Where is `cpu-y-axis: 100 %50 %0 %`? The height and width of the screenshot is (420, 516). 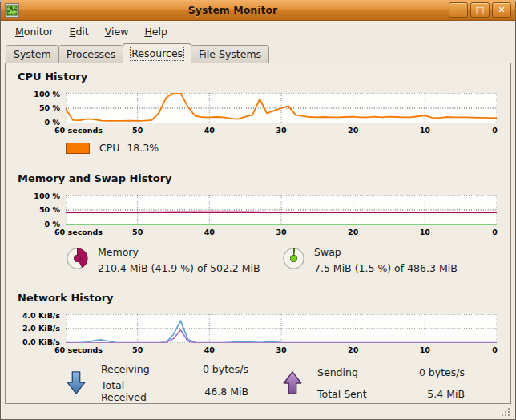
cpu-y-axis: 100 %50 %0 % is located at coordinates (42, 108).